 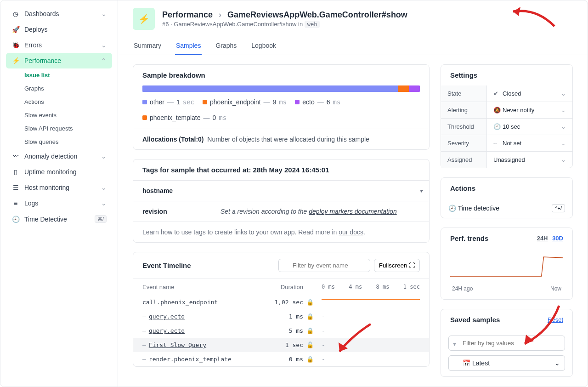 What do you see at coordinates (421, 191) in the screenshot?
I see `filter-icon: ▾` at bounding box center [421, 191].